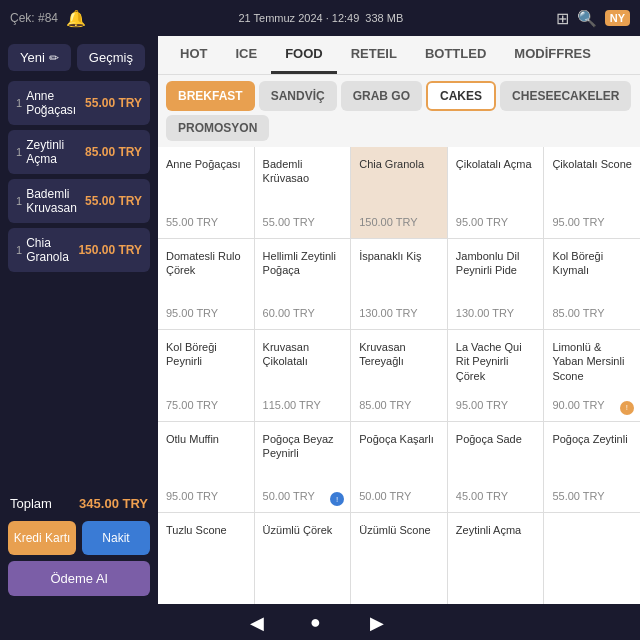 This screenshot has height=640, width=640. What do you see at coordinates (79, 282) in the screenshot?
I see `order-list: 1 Anne Poğaçası 55.00 TRY 1 Zeytinli Açm…` at bounding box center [79, 282].